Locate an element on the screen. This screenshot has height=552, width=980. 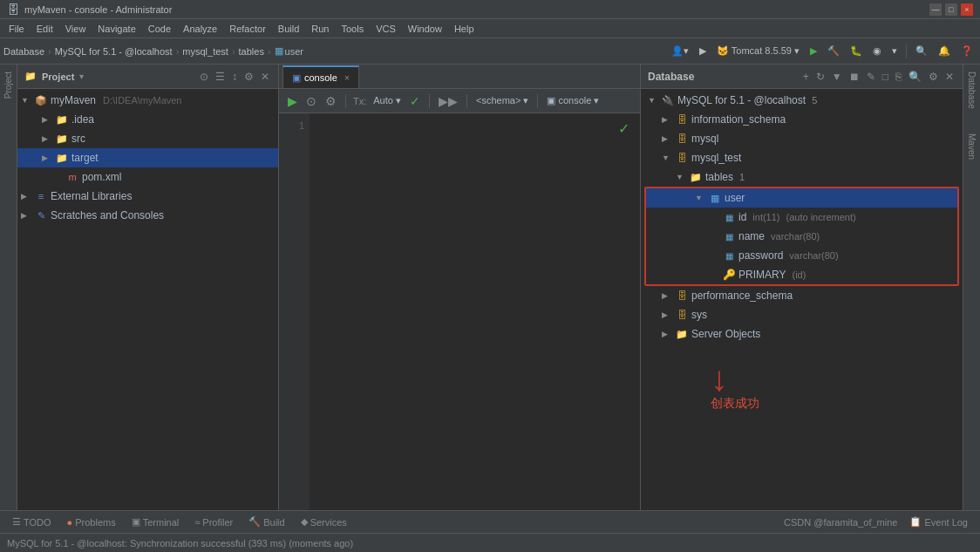
ext-label: External Libraries is located at coordinates (91, 196).